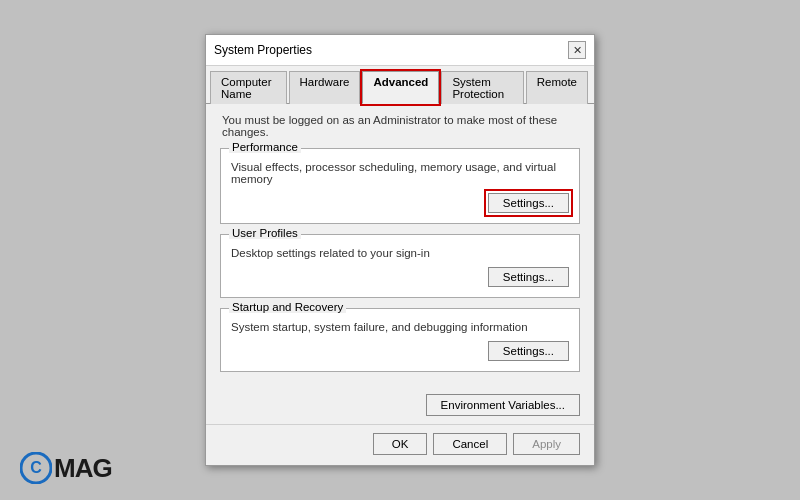  I want to click on startup-recovery-section: Startup and Recovery System startup, sys…, so click(400, 340).